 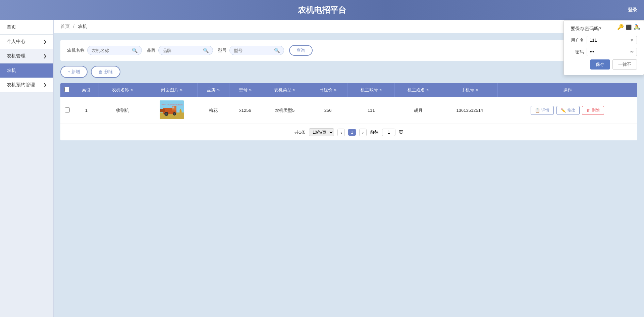 I want to click on goto-label: 前往, so click(x=374, y=132).